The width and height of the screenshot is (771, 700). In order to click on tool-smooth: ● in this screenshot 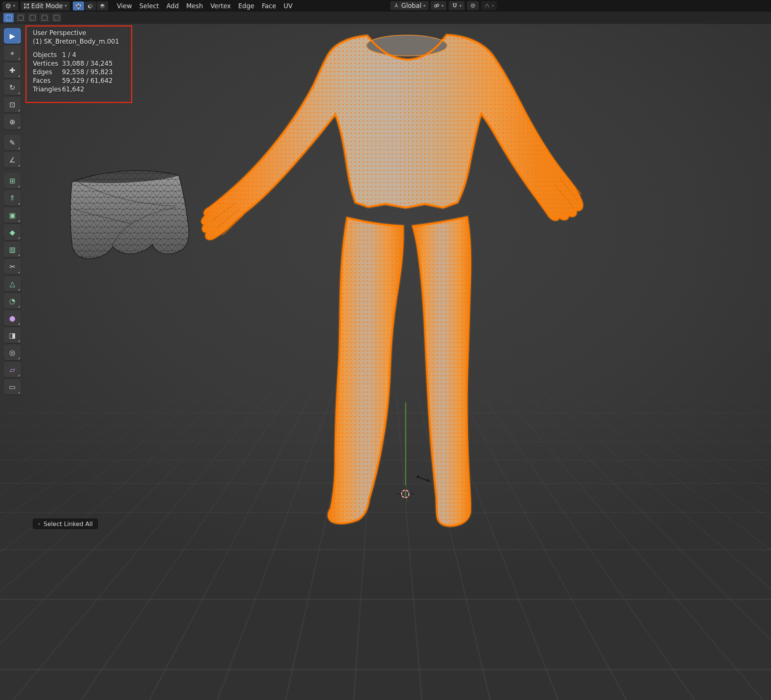, I will do `click(12, 318)`.